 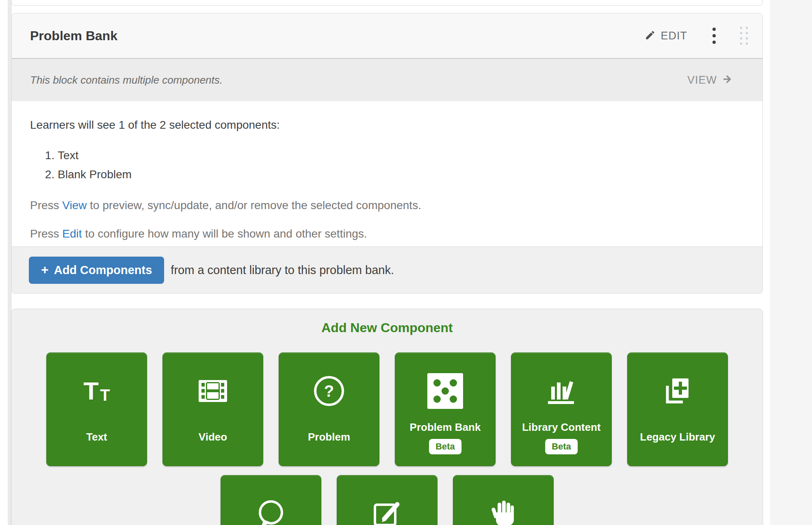 What do you see at coordinates (45, 270) in the screenshot?
I see `plus-icon: +` at bounding box center [45, 270].